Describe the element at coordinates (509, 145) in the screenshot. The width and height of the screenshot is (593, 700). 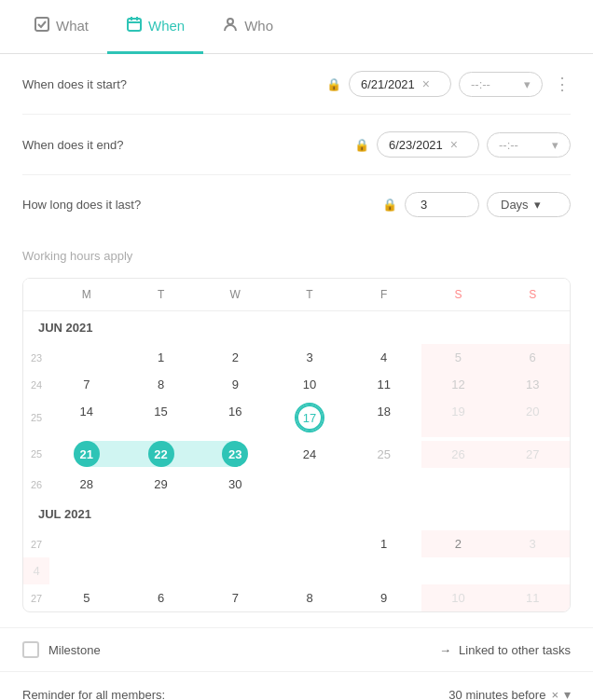
I see `end-time-value: --:--` at that location.